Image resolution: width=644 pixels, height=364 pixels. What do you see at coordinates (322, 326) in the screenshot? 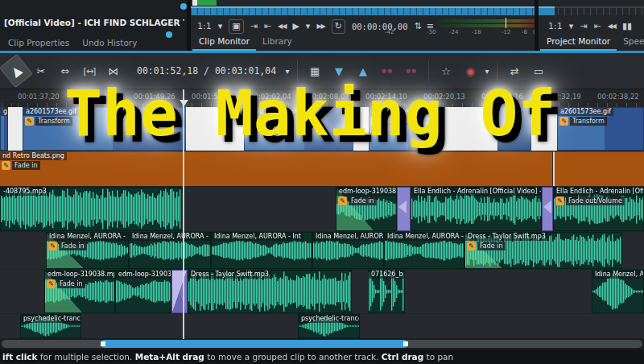
I see `track-audio-4: psychedelic-trance-psychedelic-trance-` at bounding box center [322, 326].